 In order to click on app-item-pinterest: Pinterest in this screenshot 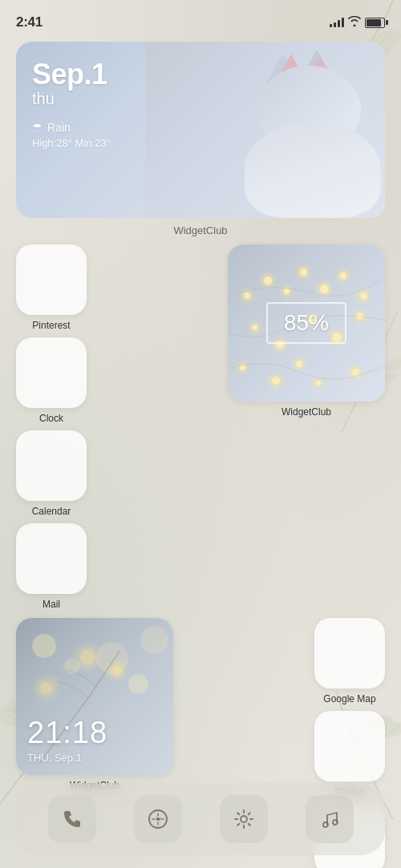, I will do `click(51, 288)`.